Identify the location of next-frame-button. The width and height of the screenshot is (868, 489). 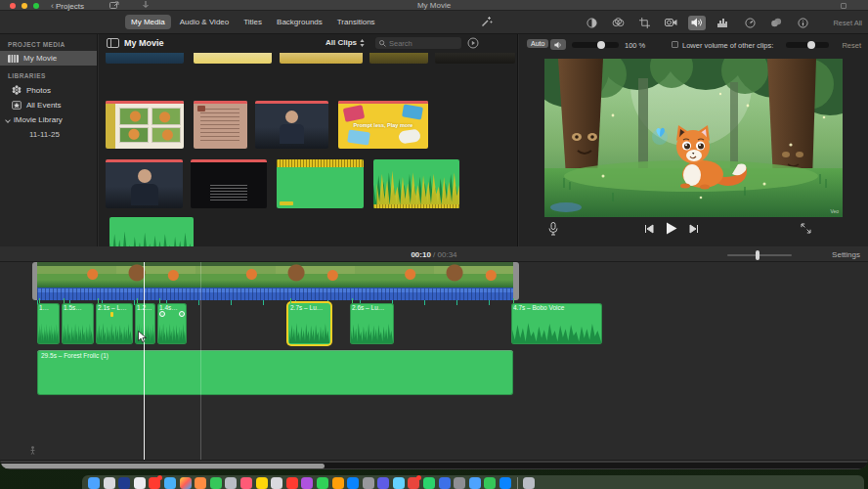
(694, 229).